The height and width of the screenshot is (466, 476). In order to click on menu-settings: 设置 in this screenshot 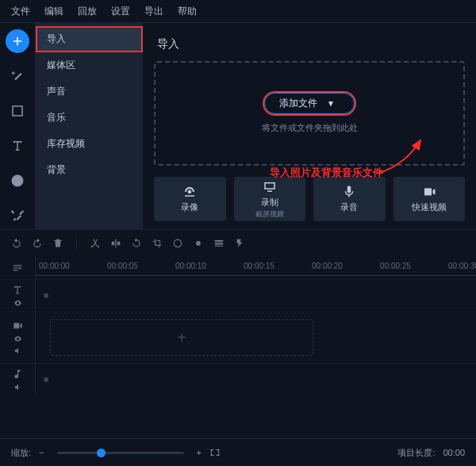, I will do `click(121, 11)`.